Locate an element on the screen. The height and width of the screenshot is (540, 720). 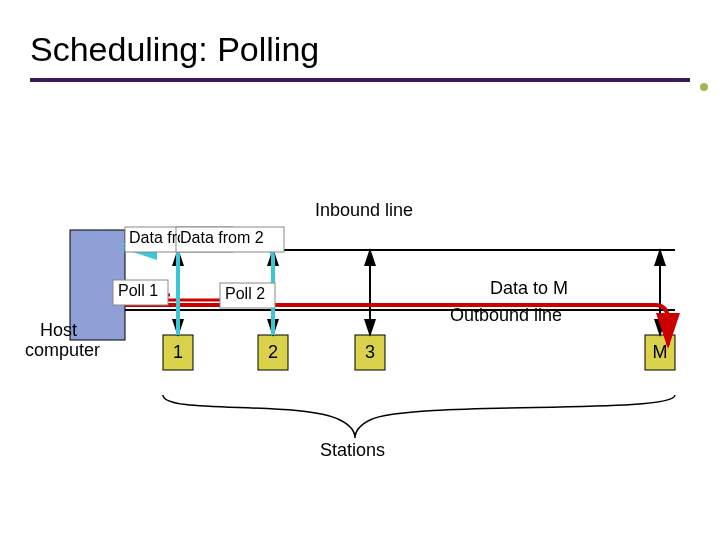
label-poll-2: Poll 2 is located at coordinates (245, 294).